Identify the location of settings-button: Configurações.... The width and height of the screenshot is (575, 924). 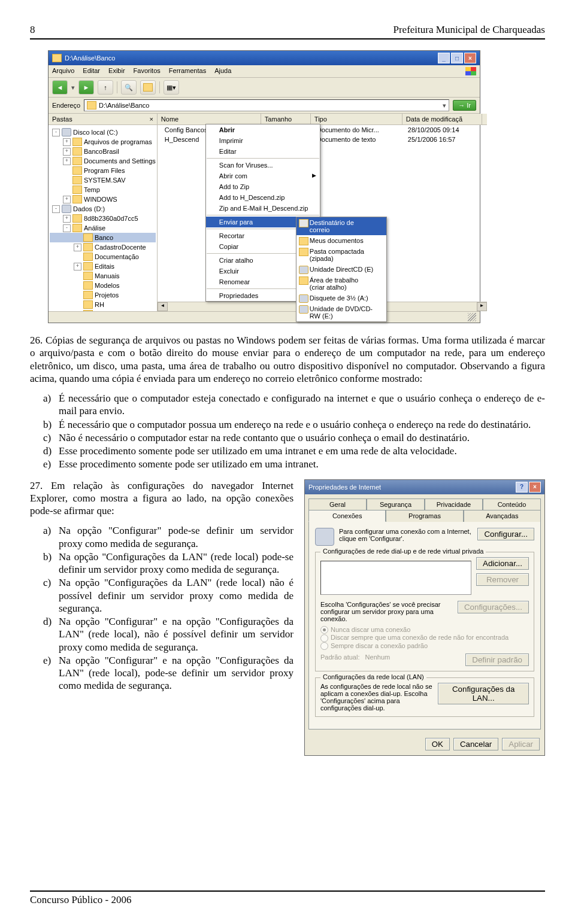
(494, 607).